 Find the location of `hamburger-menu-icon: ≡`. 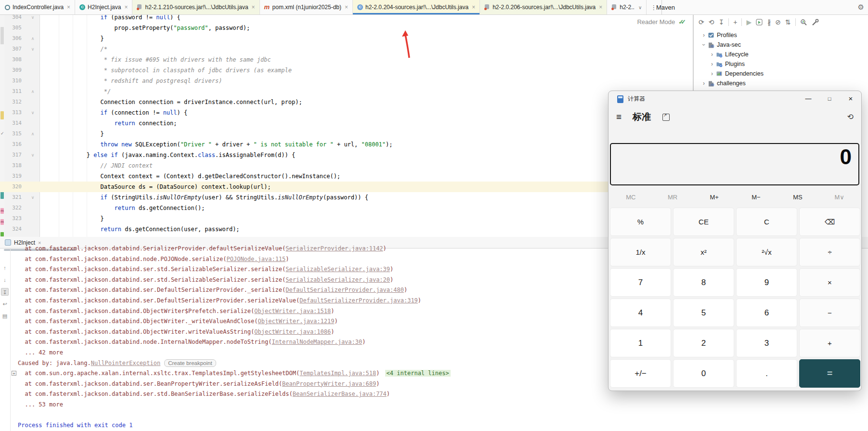

hamburger-menu-icon: ≡ is located at coordinates (619, 117).